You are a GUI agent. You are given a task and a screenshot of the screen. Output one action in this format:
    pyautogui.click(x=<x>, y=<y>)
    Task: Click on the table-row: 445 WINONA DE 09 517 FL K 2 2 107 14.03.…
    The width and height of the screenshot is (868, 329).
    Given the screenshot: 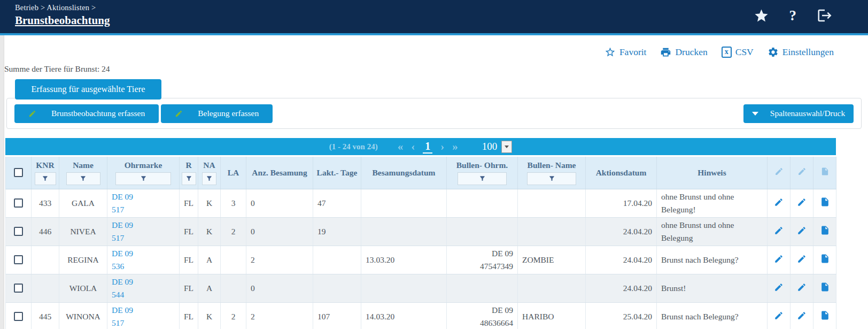 What is the action you would take?
    pyautogui.click(x=421, y=316)
    